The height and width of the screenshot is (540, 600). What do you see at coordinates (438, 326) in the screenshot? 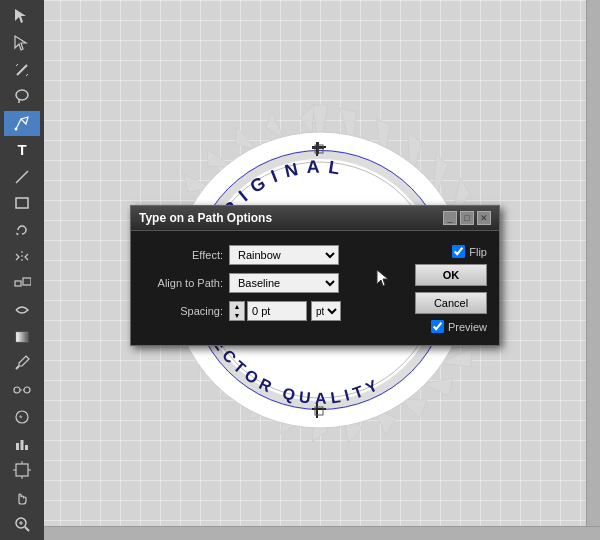
I see `preview-checkbox` at bounding box center [438, 326].